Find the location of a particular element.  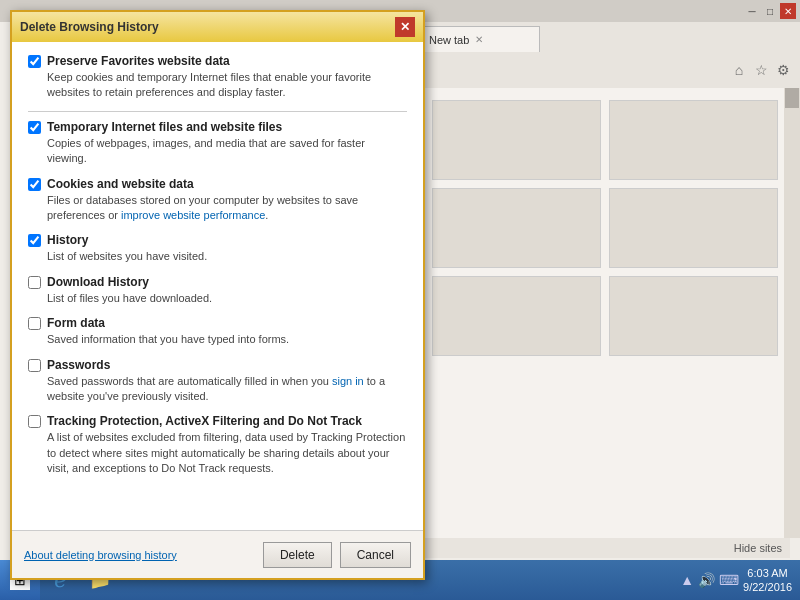

tracking-label: Tracking Protection, ActiveX Filtering a… is located at coordinates (204, 421).